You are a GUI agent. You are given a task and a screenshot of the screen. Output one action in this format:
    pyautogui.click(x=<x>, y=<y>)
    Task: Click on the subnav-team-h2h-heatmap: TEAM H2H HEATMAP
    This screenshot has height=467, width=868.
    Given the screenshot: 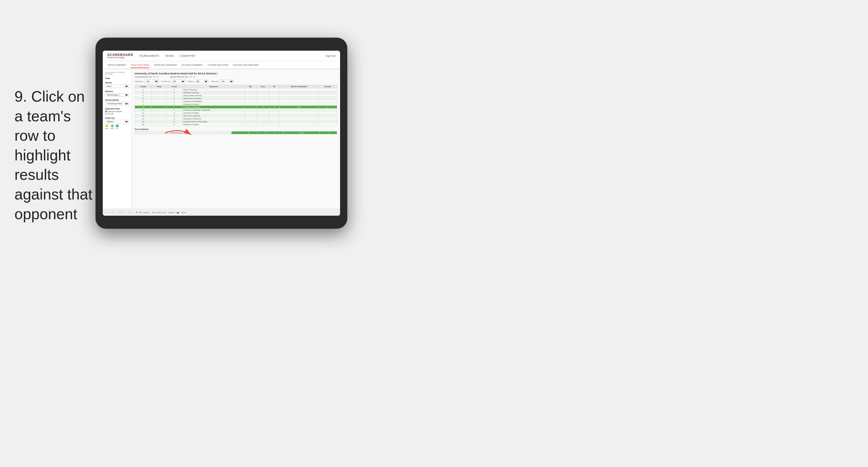 What is the action you would take?
    pyautogui.click(x=165, y=65)
    